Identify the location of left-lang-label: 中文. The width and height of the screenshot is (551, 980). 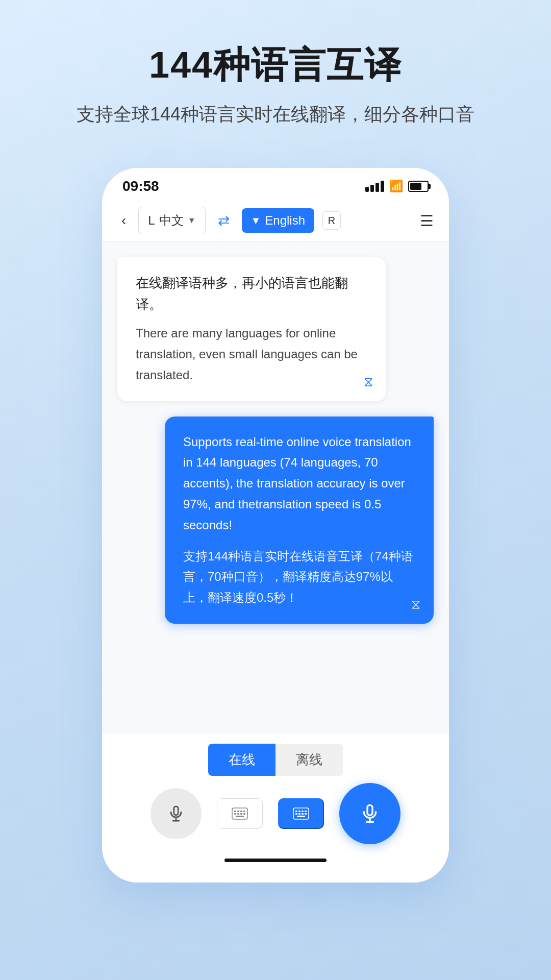
(171, 220).